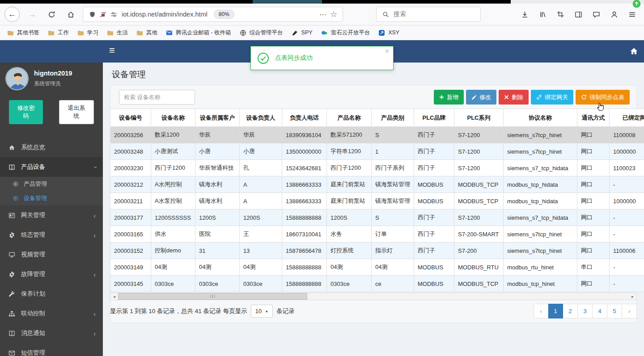 This screenshot has height=356, width=644. I want to click on downloads-icon, so click(525, 14).